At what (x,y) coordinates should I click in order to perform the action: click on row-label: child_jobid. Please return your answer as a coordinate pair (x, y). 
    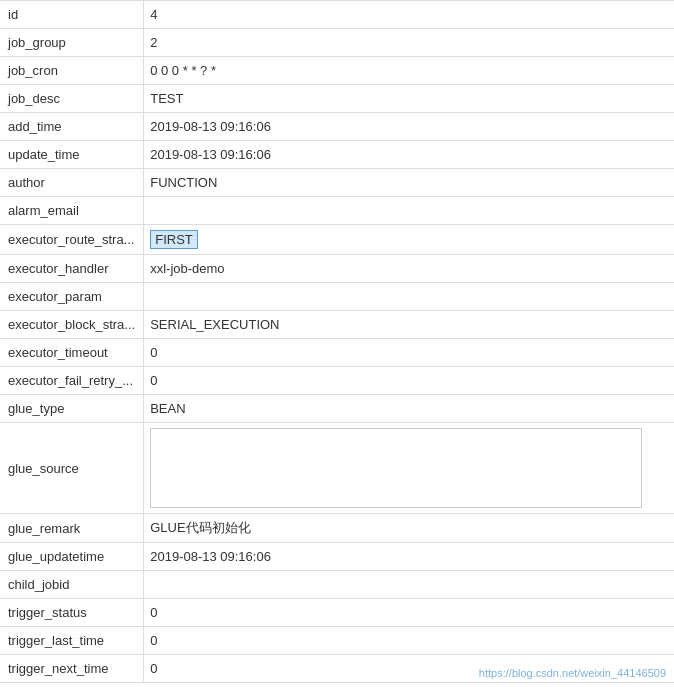
    Looking at the image, I should click on (72, 585).